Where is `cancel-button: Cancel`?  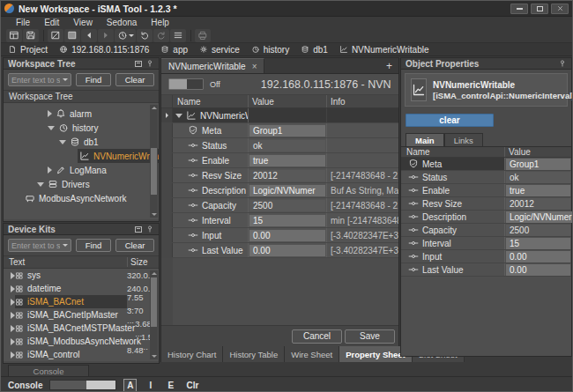
cancel-button: Cancel is located at coordinates (317, 337).